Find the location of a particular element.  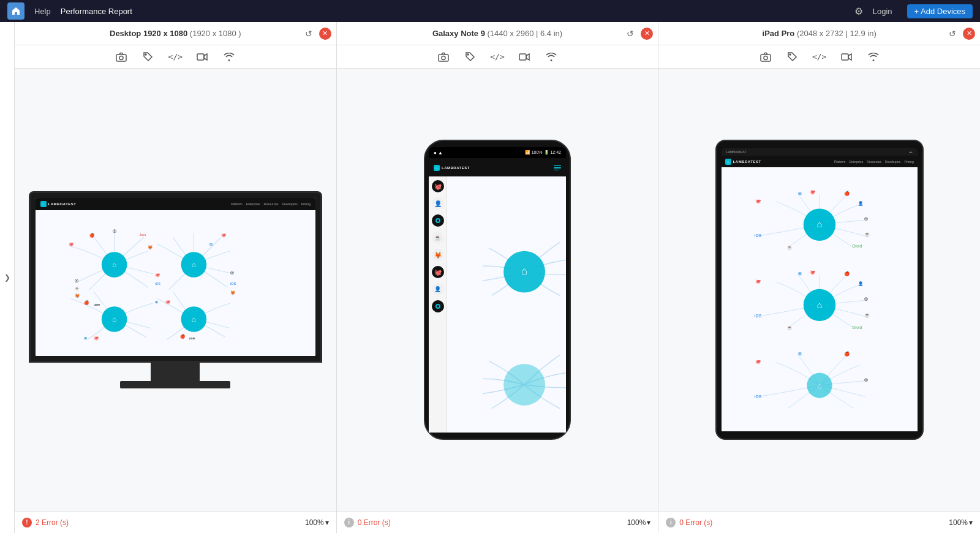

error-circle-galaxy: i is located at coordinates (349, 523).